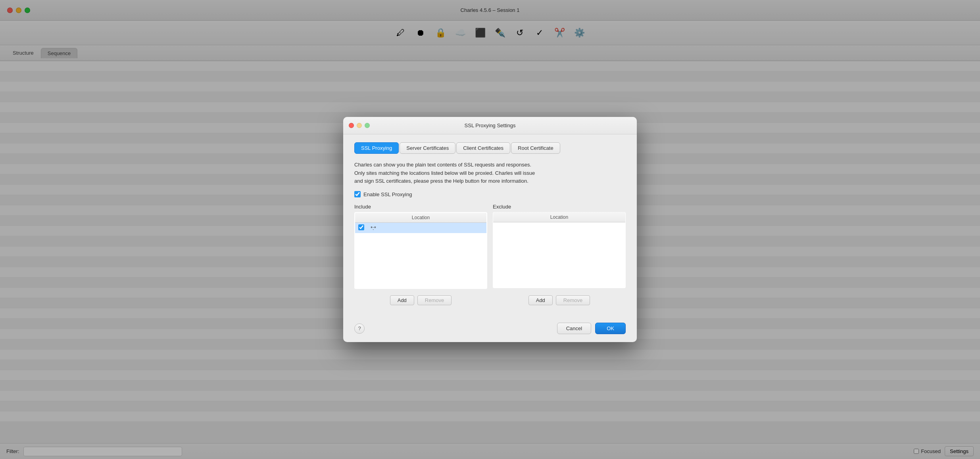 This screenshot has width=980, height=459. I want to click on modal-title: SSL Proxying Settings, so click(490, 125).